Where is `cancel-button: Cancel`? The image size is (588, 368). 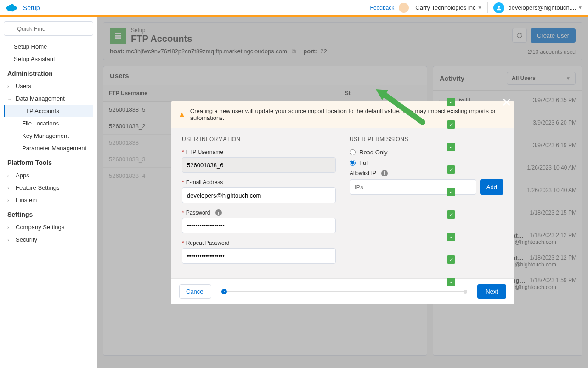
cancel-button: Cancel is located at coordinates (195, 291).